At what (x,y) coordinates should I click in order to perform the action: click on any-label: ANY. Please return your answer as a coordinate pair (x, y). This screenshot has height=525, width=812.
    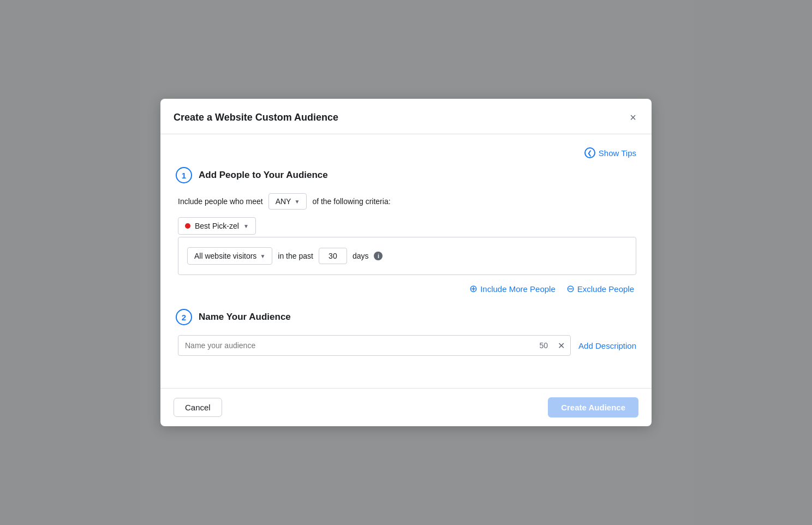
    Looking at the image, I should click on (284, 201).